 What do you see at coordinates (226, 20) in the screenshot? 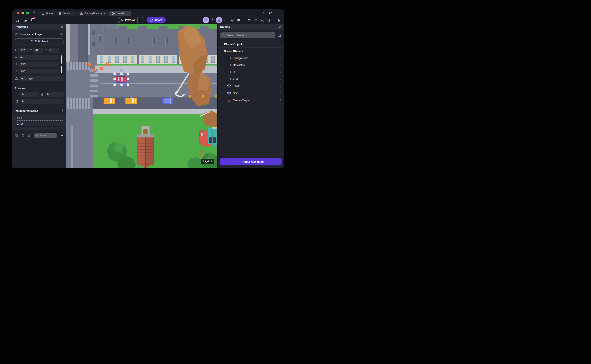
I see `instances-list-button` at bounding box center [226, 20].